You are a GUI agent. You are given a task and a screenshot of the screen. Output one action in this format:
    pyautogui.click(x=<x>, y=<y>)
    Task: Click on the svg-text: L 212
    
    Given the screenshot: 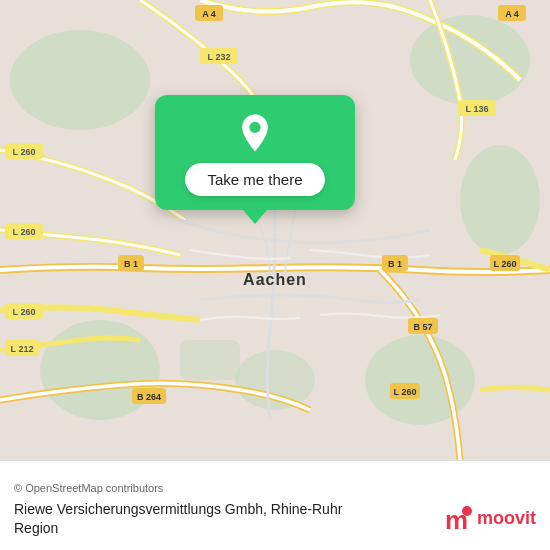 What is the action you would take?
    pyautogui.click(x=22, y=349)
    